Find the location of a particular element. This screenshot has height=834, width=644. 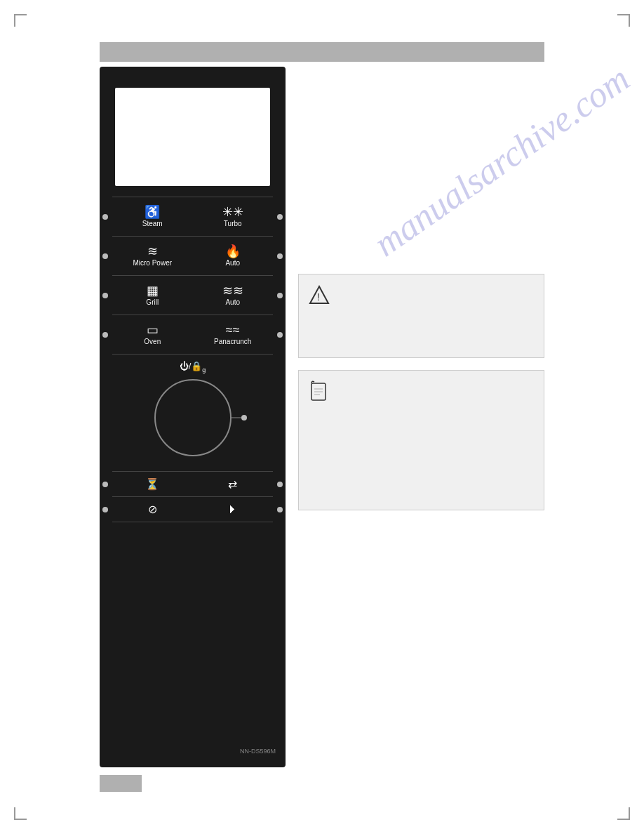

auto-label-1: Auto is located at coordinates (233, 263).